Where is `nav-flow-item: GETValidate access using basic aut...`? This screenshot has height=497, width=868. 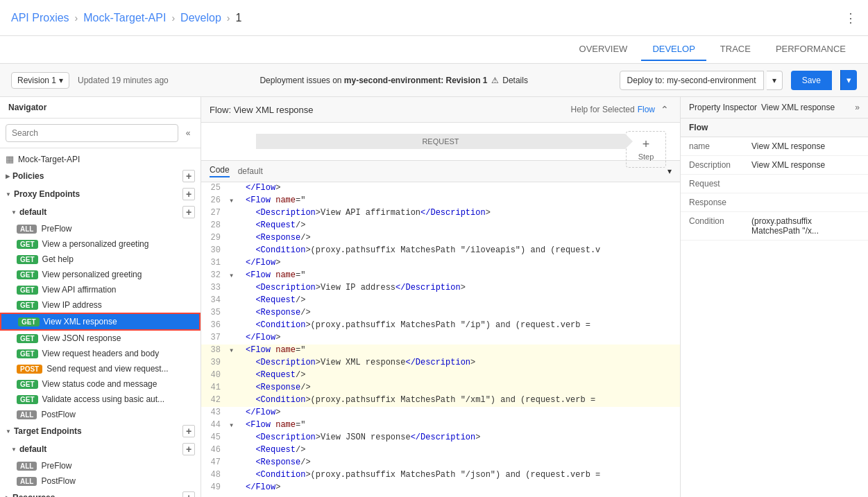 nav-flow-item: GETValidate access using basic aut... is located at coordinates (100, 399).